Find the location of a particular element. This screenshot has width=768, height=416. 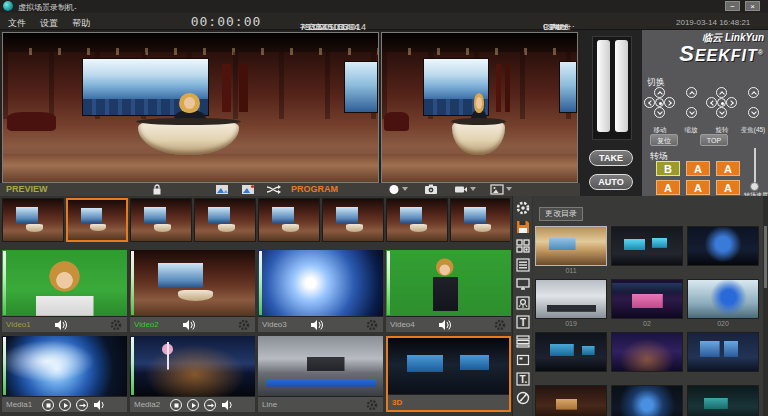

reset-button: 复位 is located at coordinates (664, 140).